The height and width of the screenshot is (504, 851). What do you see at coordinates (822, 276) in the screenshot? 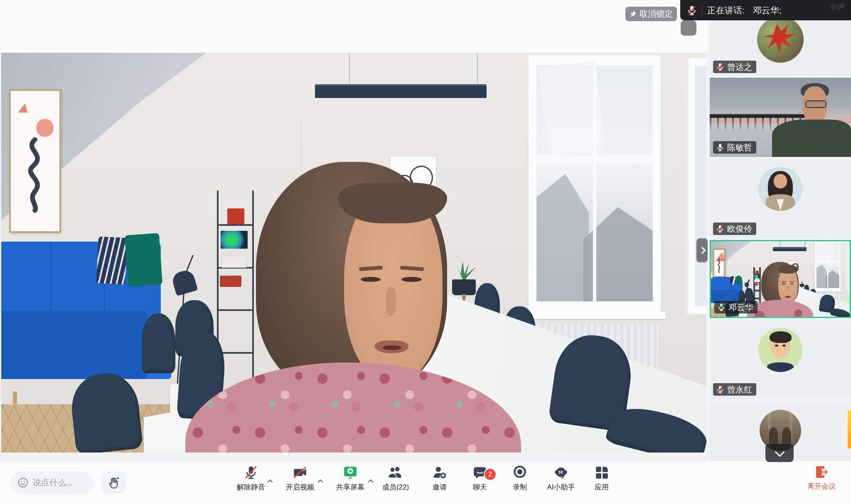
I see `building-silhouette` at bounding box center [822, 276].